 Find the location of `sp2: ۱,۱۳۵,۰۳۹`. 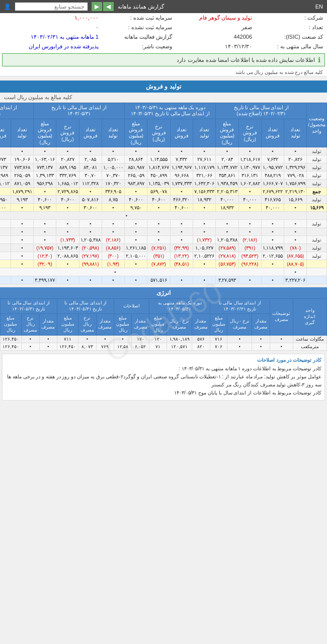

sp2: ۱,۱۳۵,۰۳۹ is located at coordinates (159, 184).